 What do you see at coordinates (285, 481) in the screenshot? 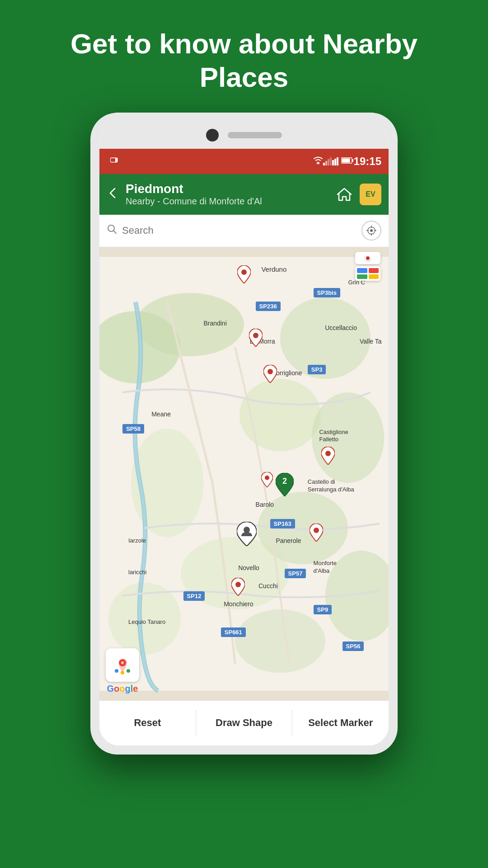
I see `svg-text: 2` at bounding box center [285, 481].